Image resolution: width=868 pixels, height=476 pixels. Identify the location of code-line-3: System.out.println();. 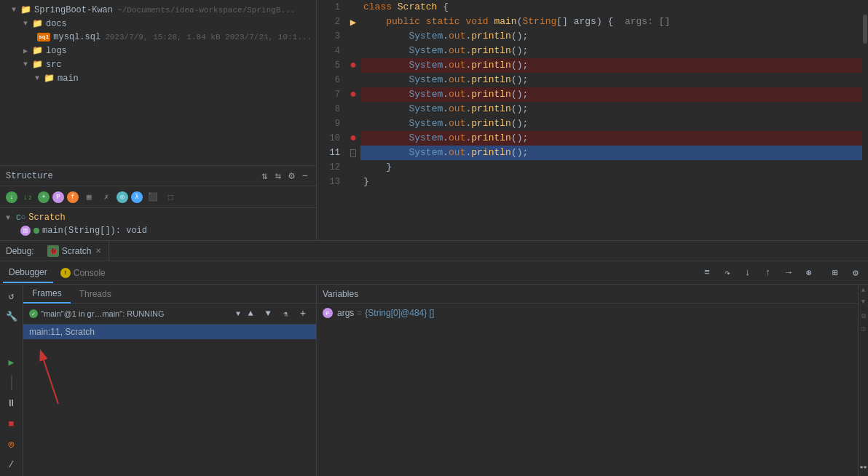
(612, 36).